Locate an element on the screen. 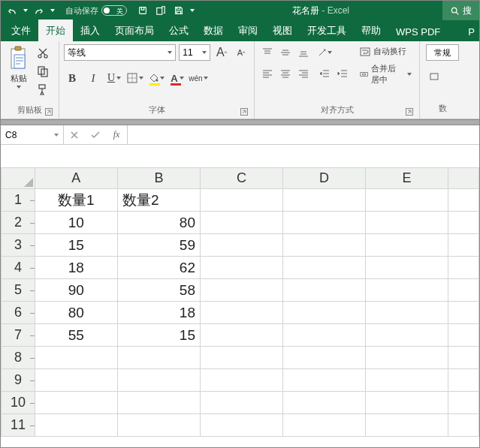  format-painter-button is located at coordinates (43, 89).